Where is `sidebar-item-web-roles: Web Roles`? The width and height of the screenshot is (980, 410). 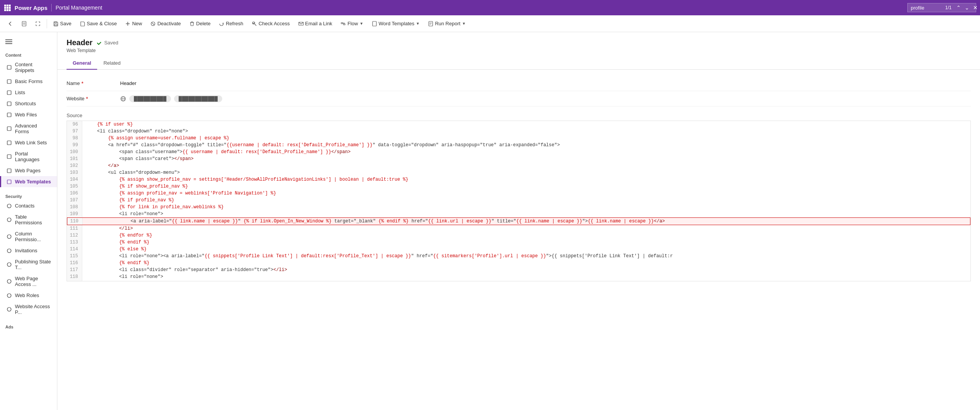 sidebar-item-web-roles: Web Roles is located at coordinates (28, 296).